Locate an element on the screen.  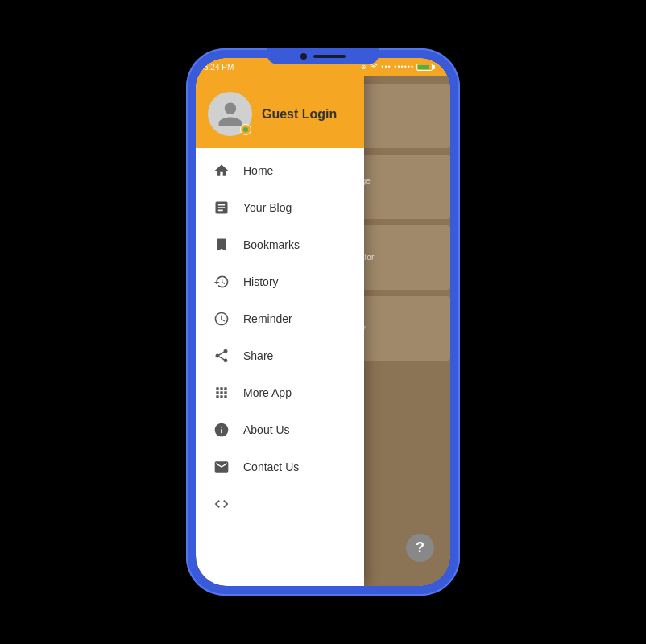
menu-item-contact-us: Contact Us is located at coordinates (280, 467).